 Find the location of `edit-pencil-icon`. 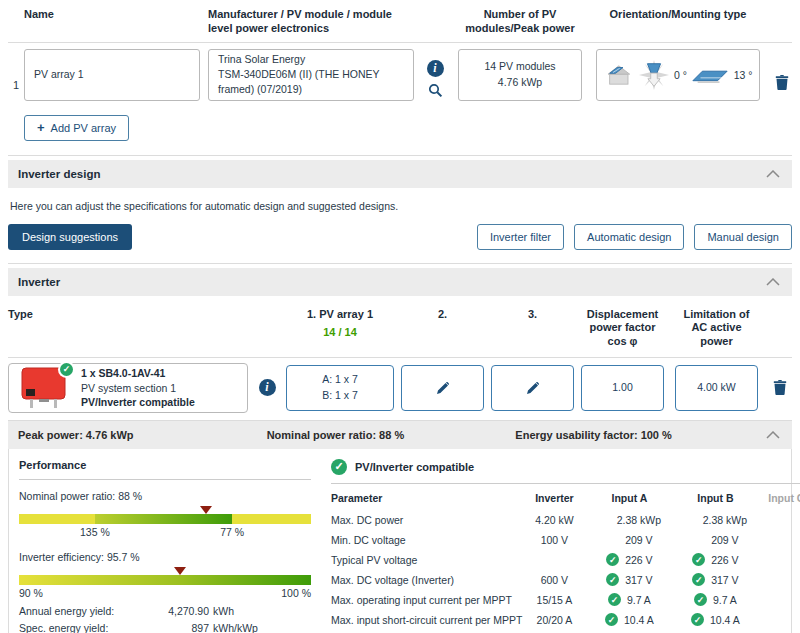

edit-pencil-icon is located at coordinates (533, 388).